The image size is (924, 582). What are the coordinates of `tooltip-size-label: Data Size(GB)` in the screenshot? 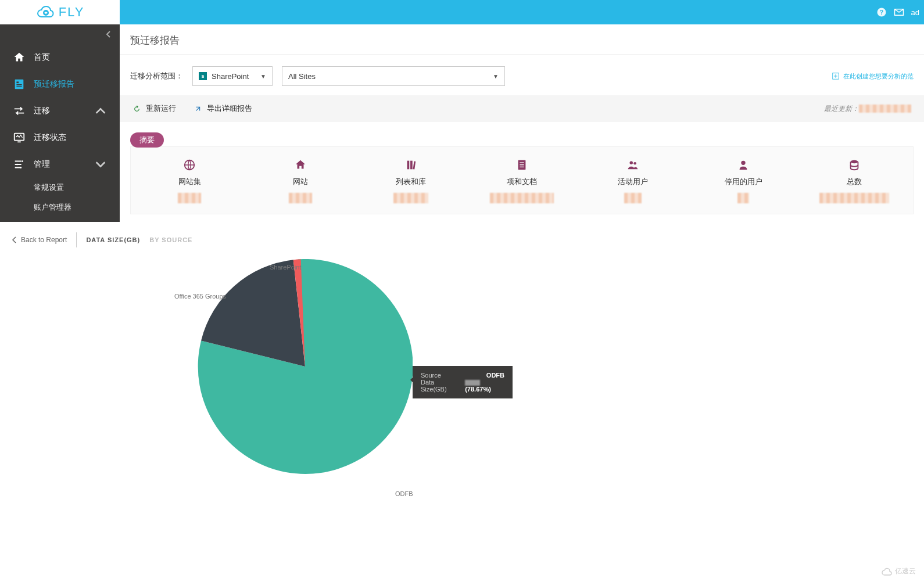 It's located at (440, 386).